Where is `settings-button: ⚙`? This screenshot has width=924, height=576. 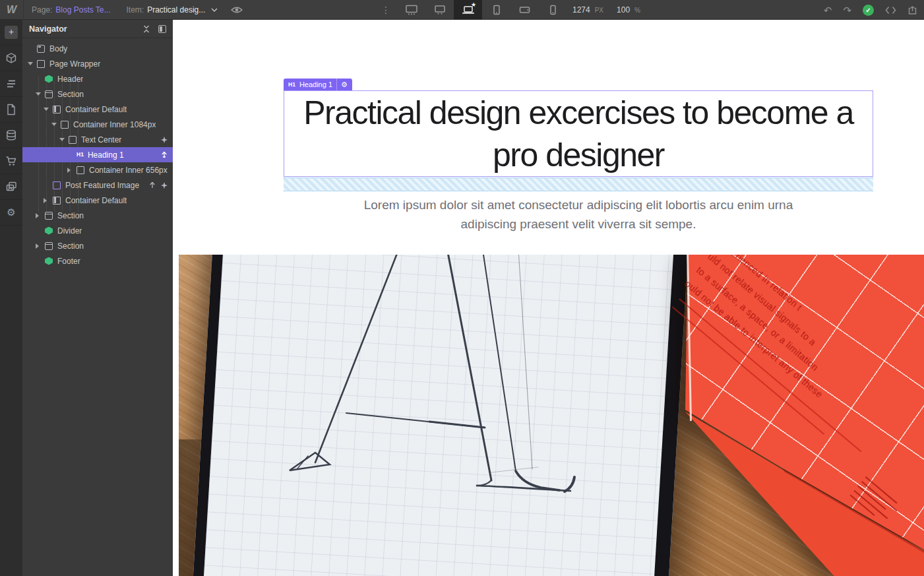 settings-button: ⚙ is located at coordinates (11, 212).